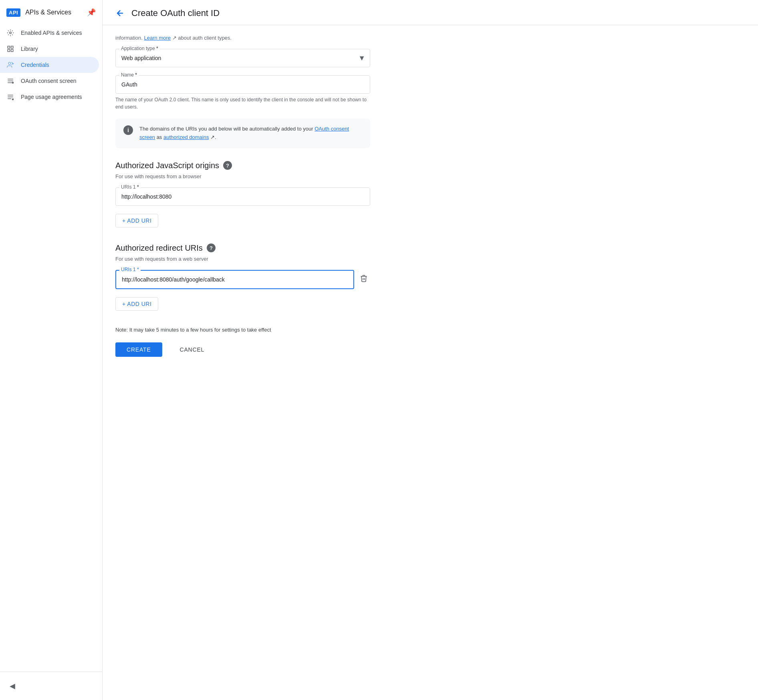 This screenshot has height=700, width=758. Describe the element at coordinates (51, 686) in the screenshot. I see `collapse-button: ◀` at that location.